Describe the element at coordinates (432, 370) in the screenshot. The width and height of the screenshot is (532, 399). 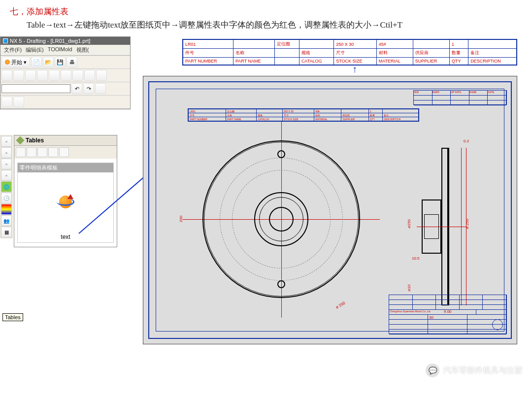
I see `wechat-icon: 💬` at that location.